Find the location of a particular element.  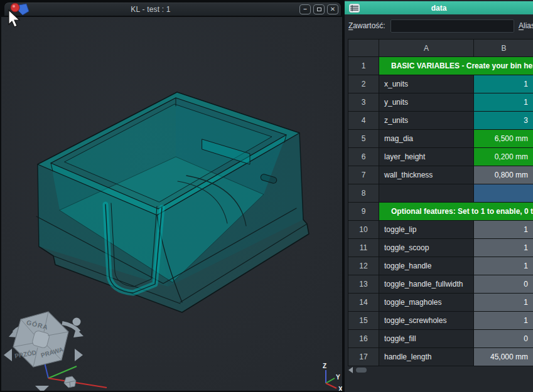

mini-cube-button is located at coordinates (70, 382).